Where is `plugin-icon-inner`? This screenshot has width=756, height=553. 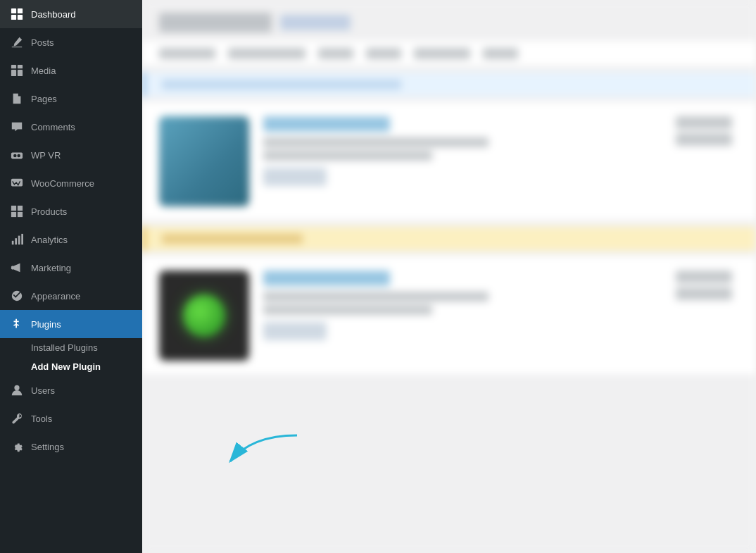 plugin-icon-inner is located at coordinates (204, 161).